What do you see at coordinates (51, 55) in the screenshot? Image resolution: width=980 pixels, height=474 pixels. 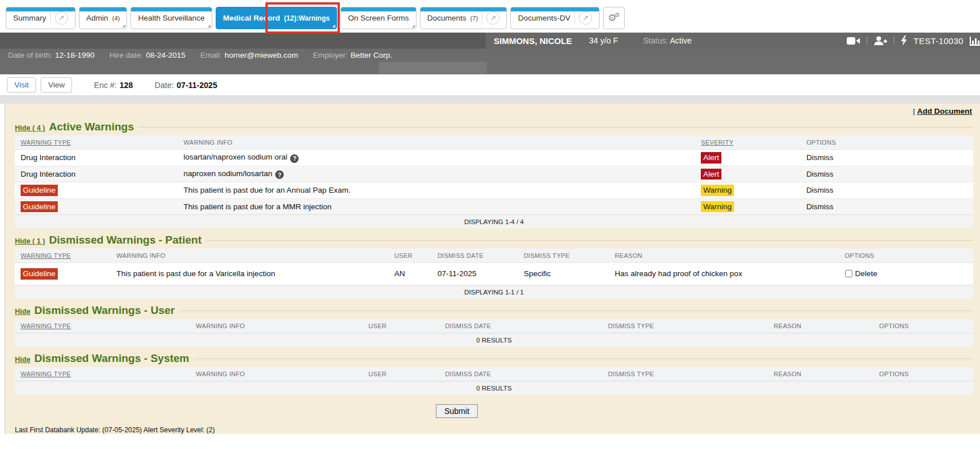 I see `dob-field: Date of birth:12-18-1990` at bounding box center [51, 55].